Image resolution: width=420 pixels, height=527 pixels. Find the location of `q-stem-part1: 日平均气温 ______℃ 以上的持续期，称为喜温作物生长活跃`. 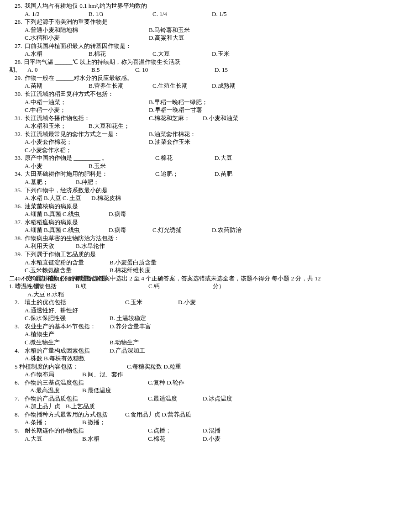

q-stem-part1: 日平均气温 ______℃ 以上的持续期，称为喜温作物生长活跃 is located at coordinates (101, 62).